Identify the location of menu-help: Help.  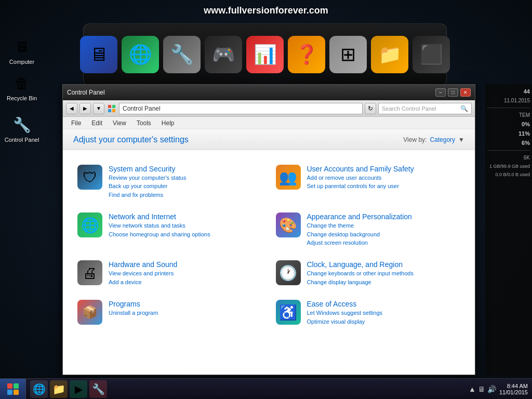
(168, 123).